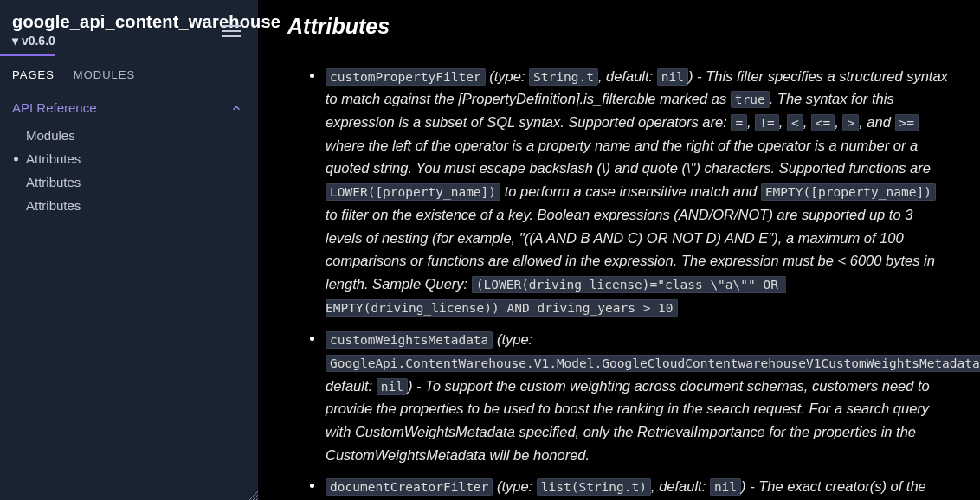 This screenshot has width=980, height=500. What do you see at coordinates (822, 123) in the screenshot?
I see `op-lte: <=` at bounding box center [822, 123].